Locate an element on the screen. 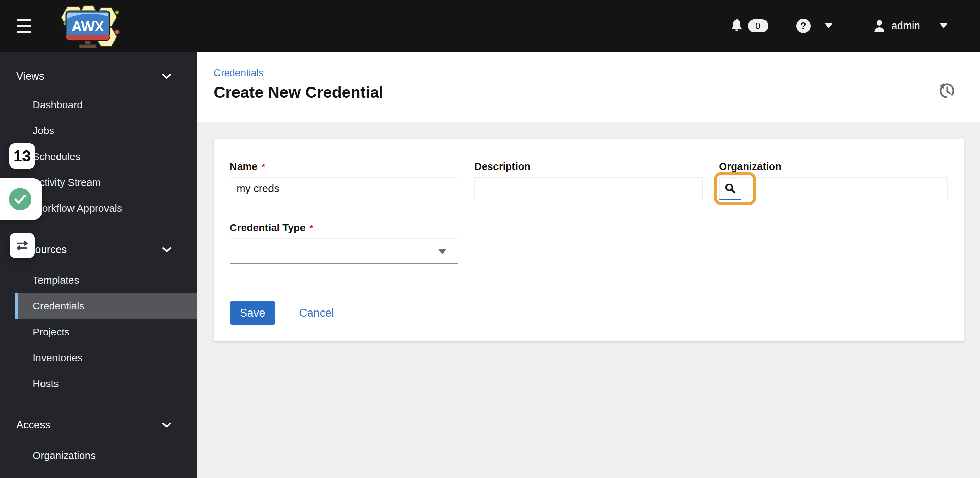 This screenshot has height=478, width=980. notification-count-badge: 0 is located at coordinates (758, 26).